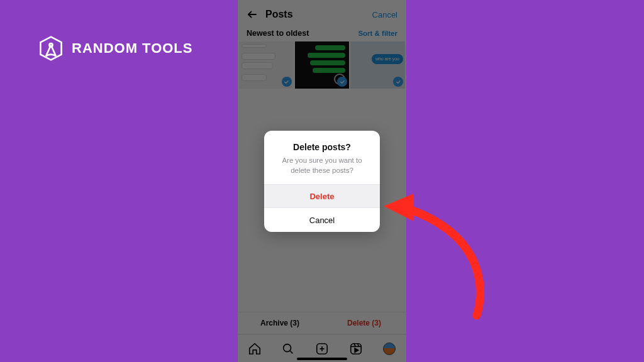 The image size is (644, 362). What do you see at coordinates (322, 196) in the screenshot?
I see `dialog-delete-button: Delete` at bounding box center [322, 196].